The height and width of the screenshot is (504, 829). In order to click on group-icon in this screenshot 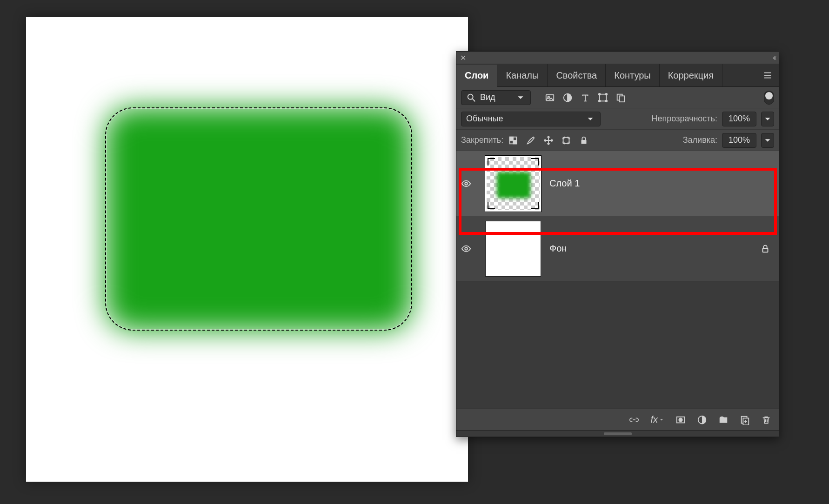, I will do `click(723, 420)`.